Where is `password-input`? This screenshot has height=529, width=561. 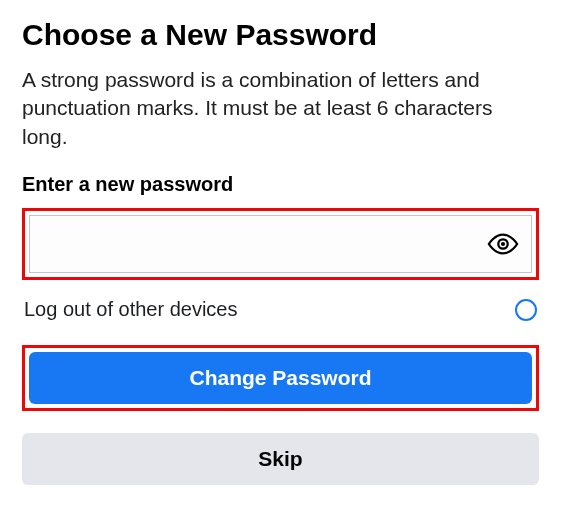
password-input is located at coordinates (262, 244).